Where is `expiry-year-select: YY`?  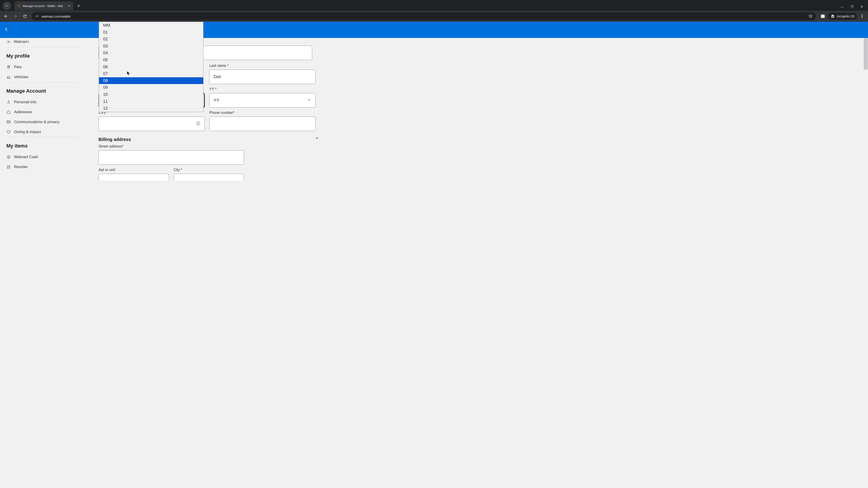 expiry-year-select: YY is located at coordinates (262, 100).